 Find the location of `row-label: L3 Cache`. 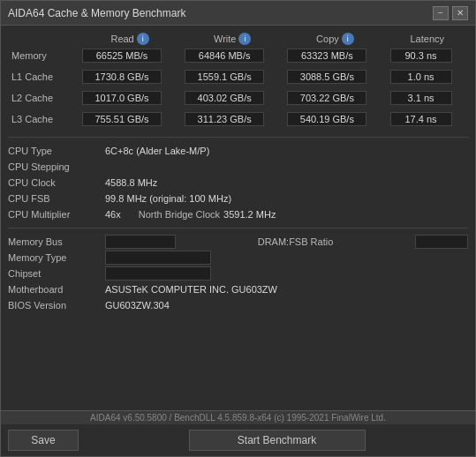

row-label: L3 Cache is located at coordinates (43, 119).